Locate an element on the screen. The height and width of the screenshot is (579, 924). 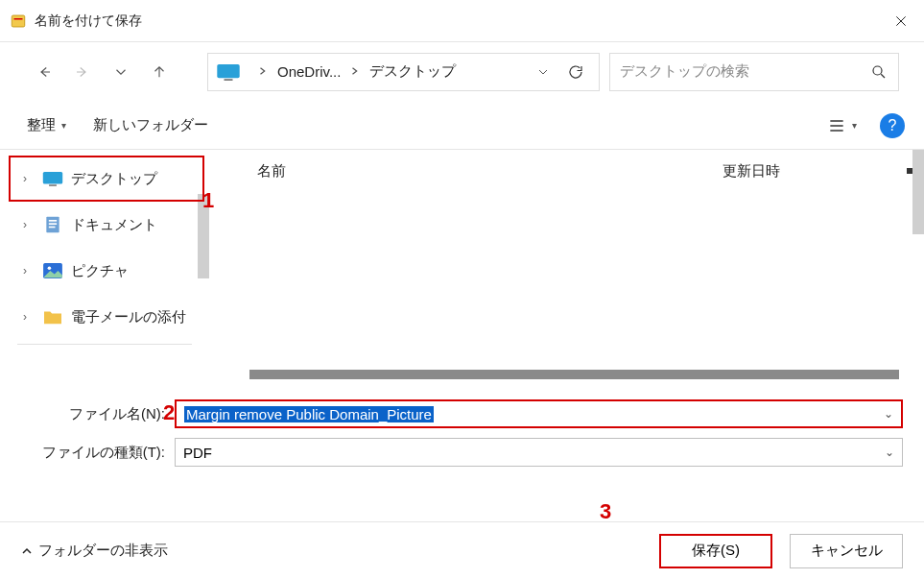
cancel-button: キャンセル is located at coordinates (846, 551).